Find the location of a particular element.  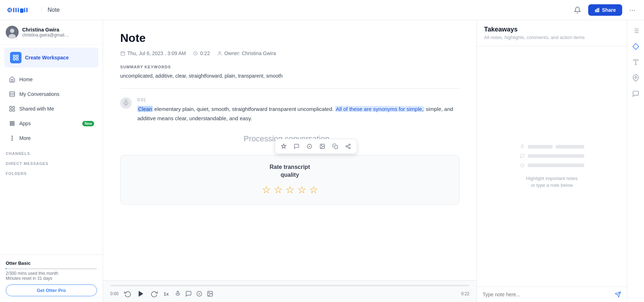

more-options-button: ··· is located at coordinates (633, 10).